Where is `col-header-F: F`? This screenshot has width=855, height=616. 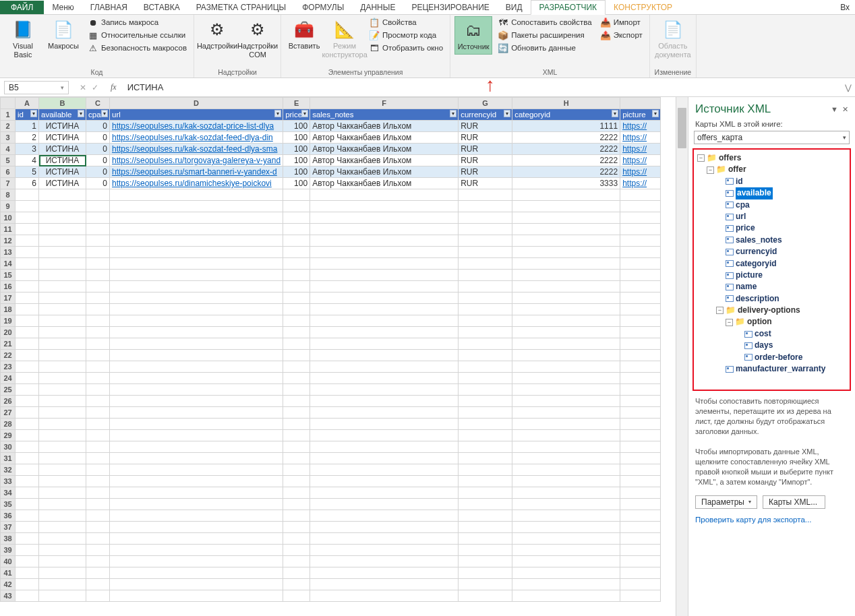
col-header-F: F is located at coordinates (384, 104).